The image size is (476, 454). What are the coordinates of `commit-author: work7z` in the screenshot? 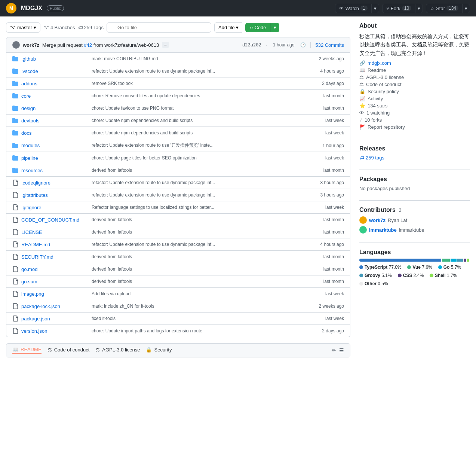 It's located at (31, 45).